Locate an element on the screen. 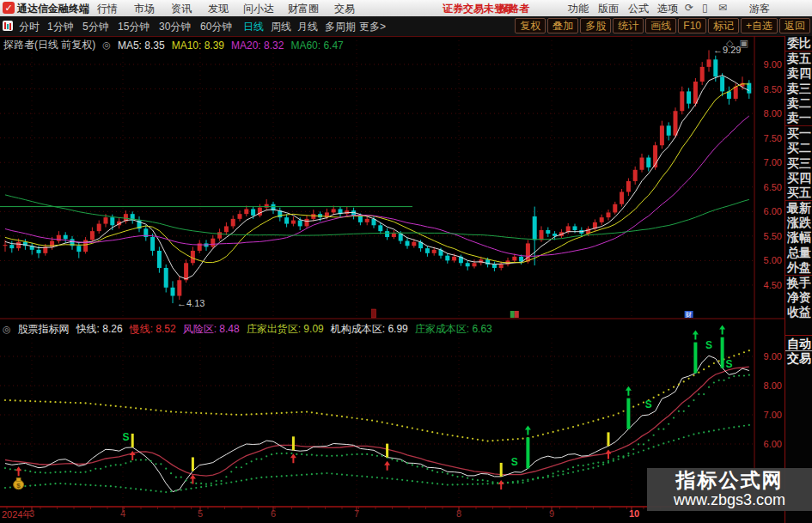 Image resolution: width=812 pixels, height=523 pixels. svg-text: 4.50 is located at coordinates (773, 285).